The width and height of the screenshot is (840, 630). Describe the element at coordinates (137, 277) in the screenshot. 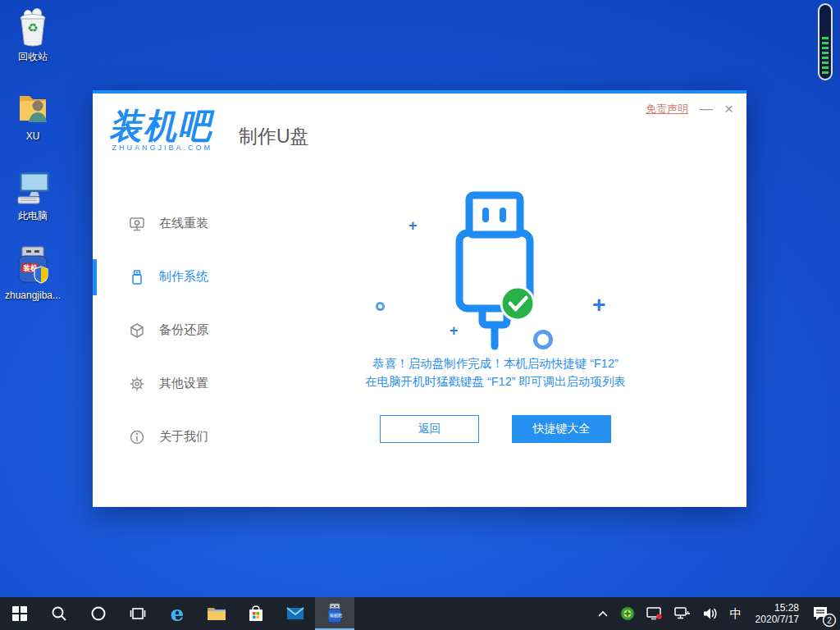

I see `usb-stick-icon` at that location.